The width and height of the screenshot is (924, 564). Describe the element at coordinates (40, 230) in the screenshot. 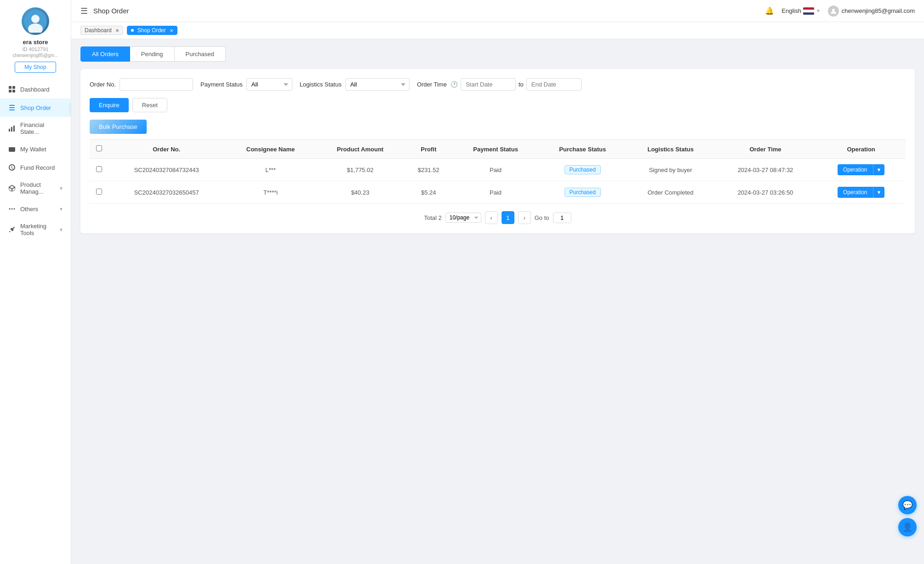

I see `sidebar-item-marketing-tools-label: Marketing Tools` at that location.